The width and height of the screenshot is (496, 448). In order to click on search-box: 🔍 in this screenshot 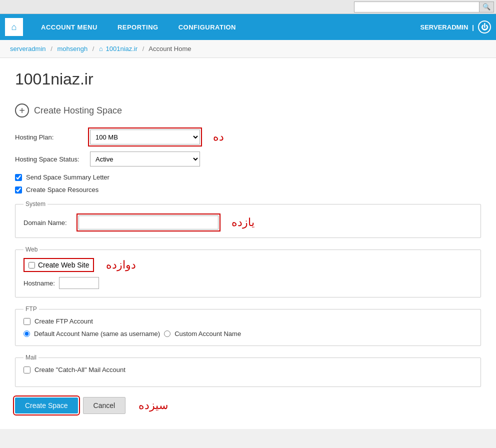, I will do `click(424, 7)`.